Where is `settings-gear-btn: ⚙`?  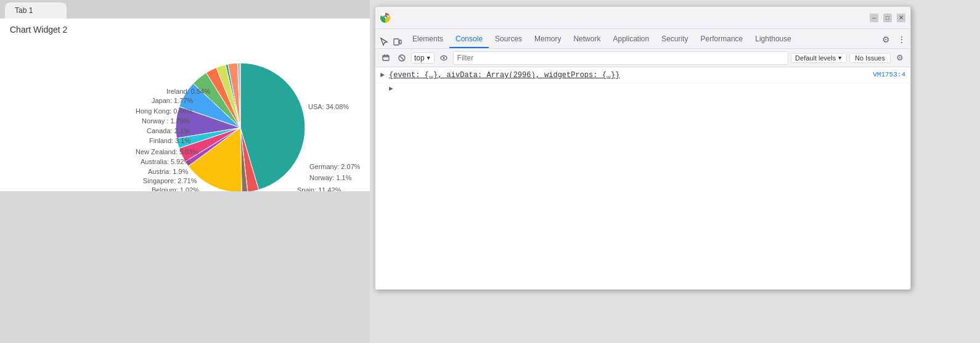 settings-gear-btn: ⚙ is located at coordinates (900, 58).